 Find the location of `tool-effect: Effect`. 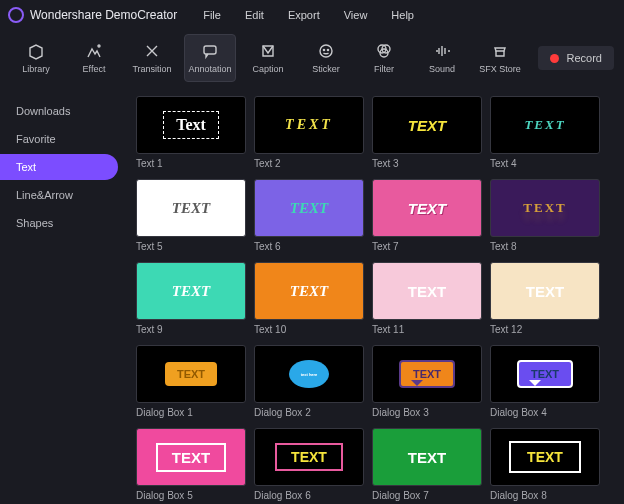

tool-effect: Effect is located at coordinates (94, 58).